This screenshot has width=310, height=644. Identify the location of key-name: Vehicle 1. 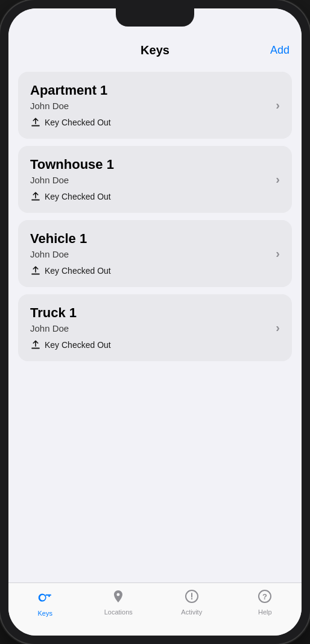
(150, 239).